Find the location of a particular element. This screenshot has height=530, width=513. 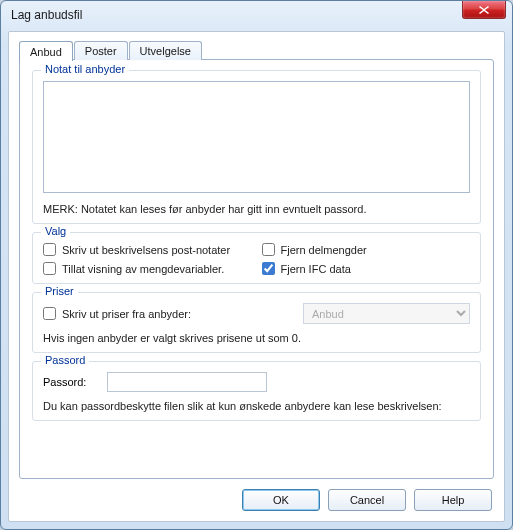

passord-hint-text: Du kan passordbeskytte filen slik at kun… is located at coordinates (256, 406).